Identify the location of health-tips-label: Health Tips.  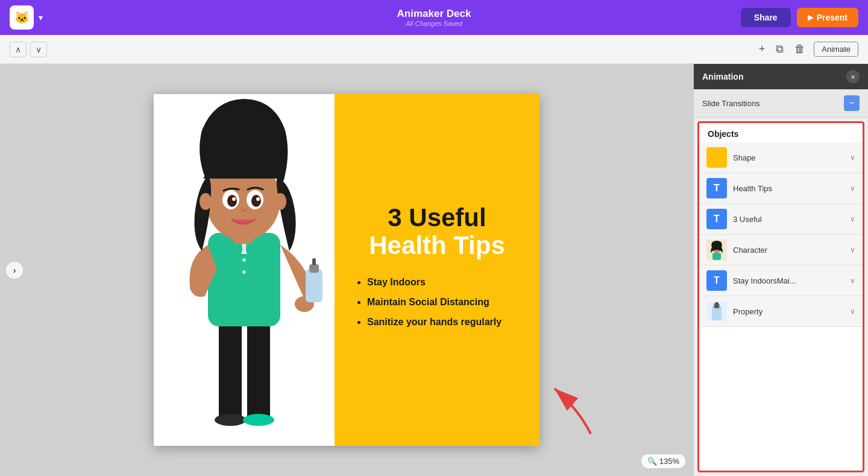
(788, 188).